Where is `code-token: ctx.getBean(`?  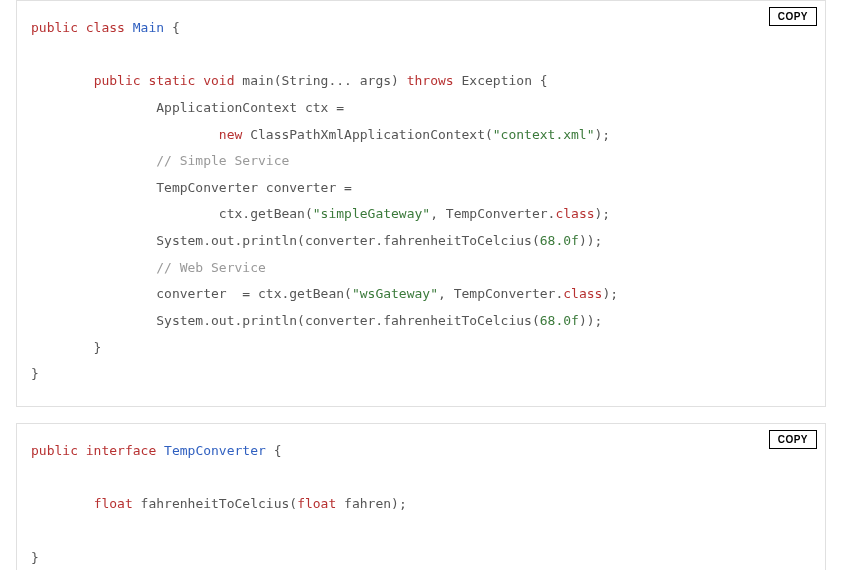 code-token: ctx.getBean( is located at coordinates (172, 214).